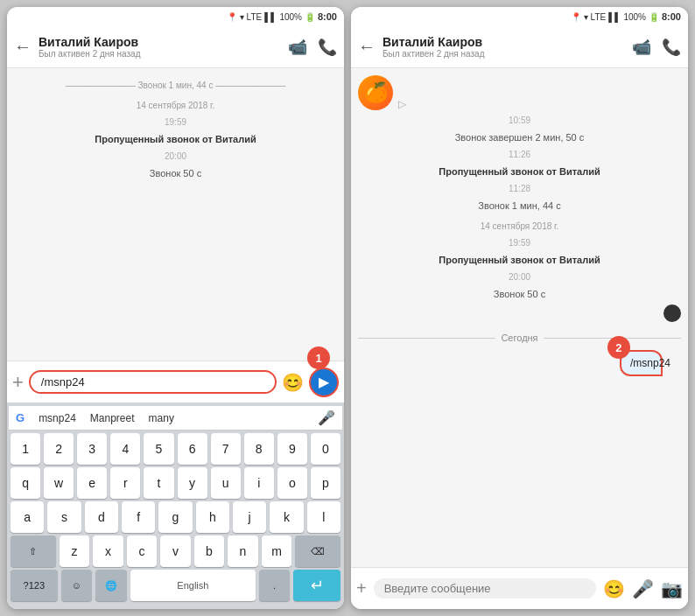 The image size is (695, 616). Describe the element at coordinates (159, 42) in the screenshot. I see `left-contact-name: Виталий Каиров` at that location.